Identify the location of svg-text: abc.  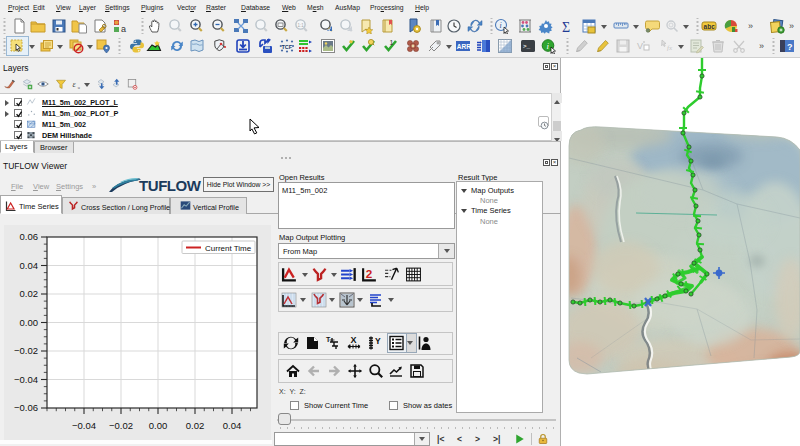
(710, 26).